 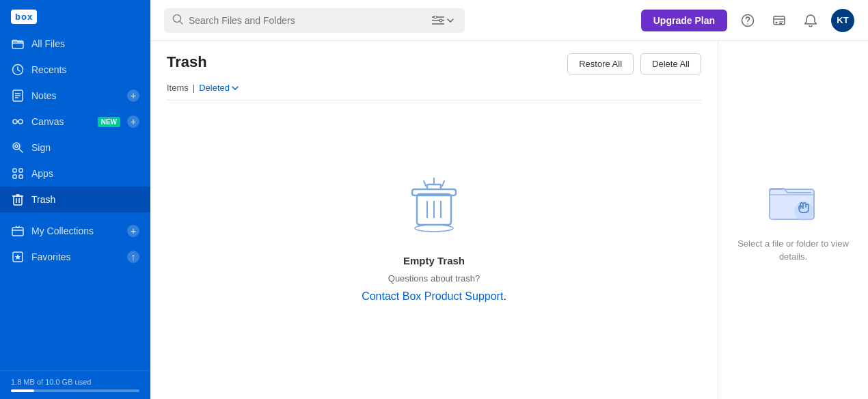 I want to click on sidebar-item-trash: Trash, so click(x=75, y=200).